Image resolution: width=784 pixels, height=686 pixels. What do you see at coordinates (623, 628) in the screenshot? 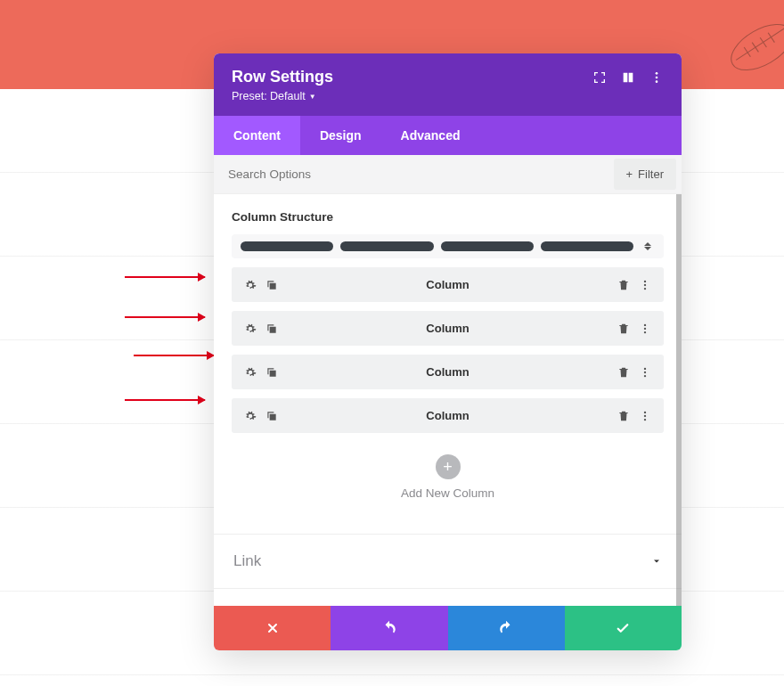
I see `check-icon` at bounding box center [623, 628].